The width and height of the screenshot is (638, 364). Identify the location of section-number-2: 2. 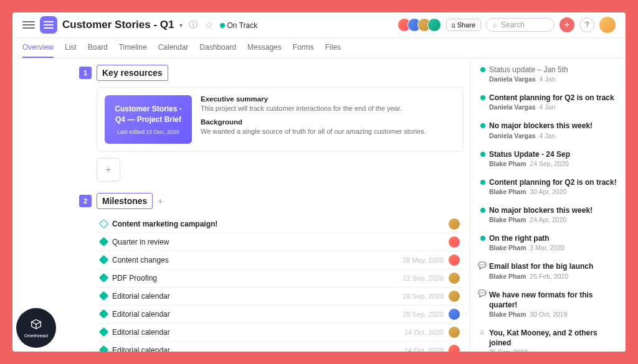
(85, 201).